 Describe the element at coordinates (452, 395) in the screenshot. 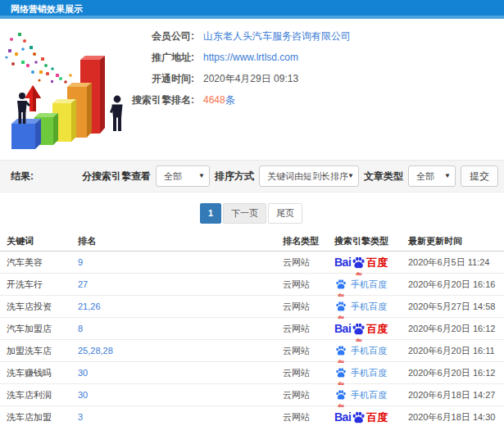

I see `updated-cell: 2020年6月18日 14:27` at that location.